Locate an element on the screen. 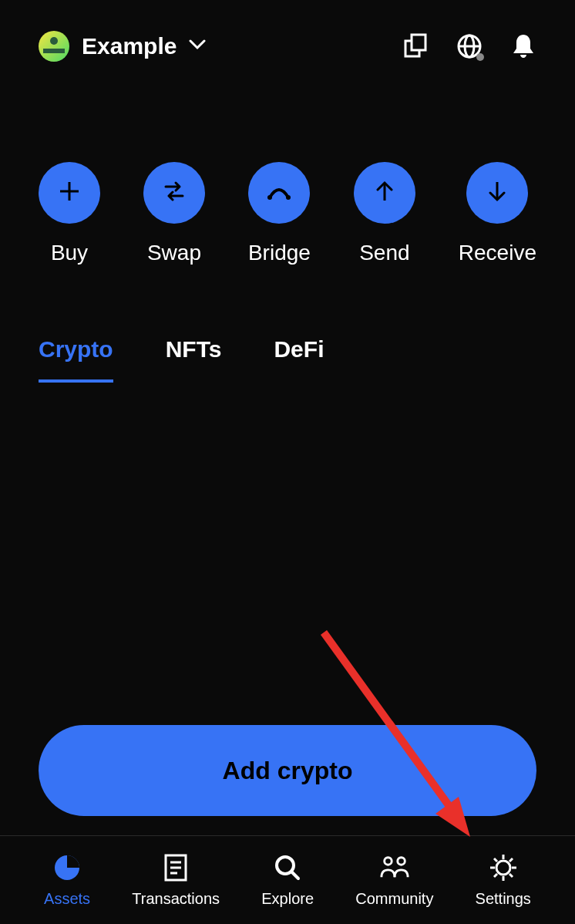 This screenshot has height=924, width=575. swap-icon is located at coordinates (174, 193).